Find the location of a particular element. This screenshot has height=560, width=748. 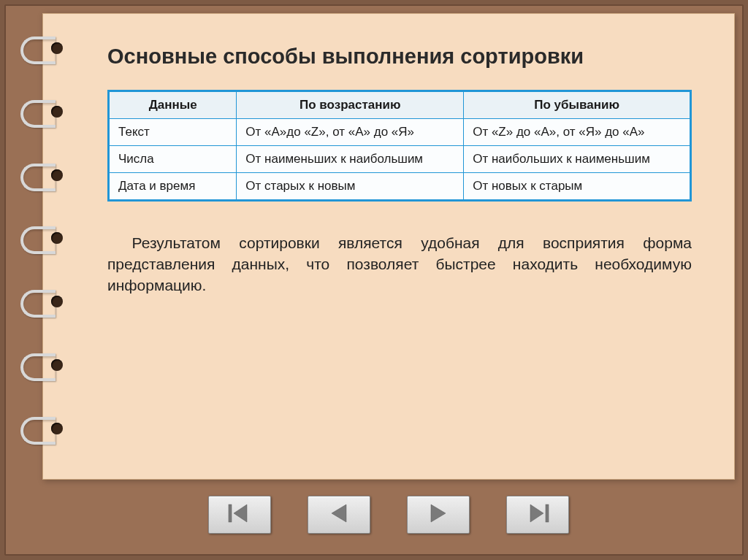

skip-forward-icon is located at coordinates (538, 515).